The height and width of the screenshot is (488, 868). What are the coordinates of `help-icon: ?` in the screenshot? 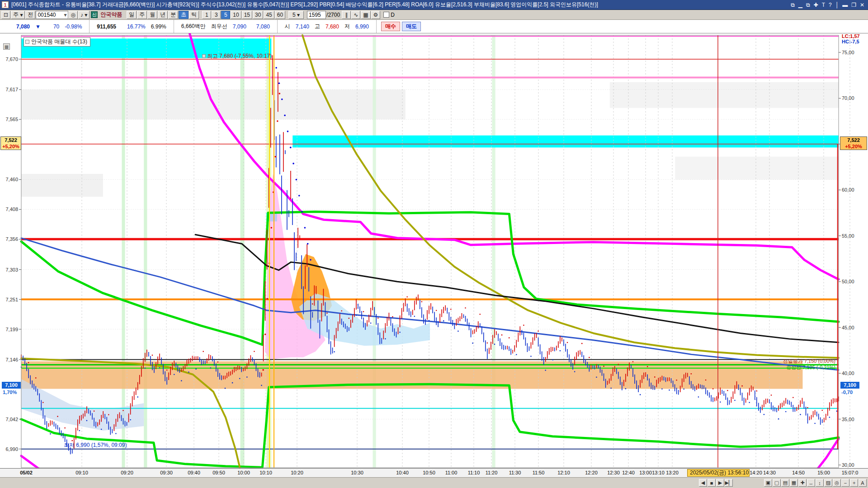 It's located at (830, 5).